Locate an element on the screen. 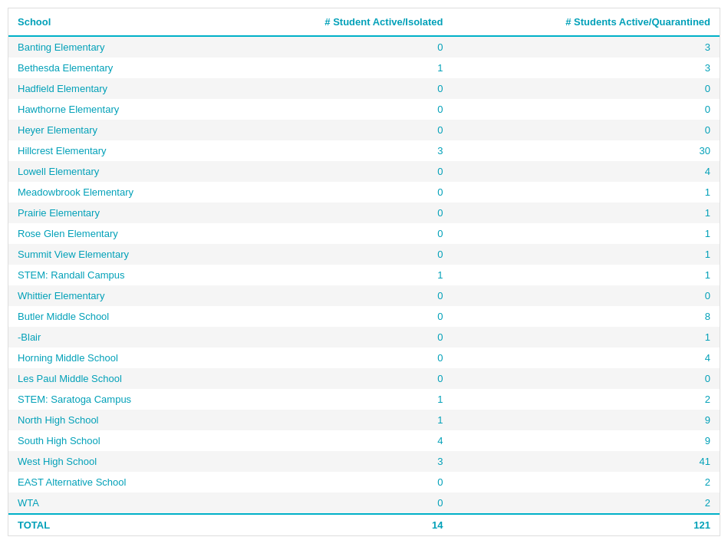  cell-school: Whittier Elementary is located at coordinates (118, 296).